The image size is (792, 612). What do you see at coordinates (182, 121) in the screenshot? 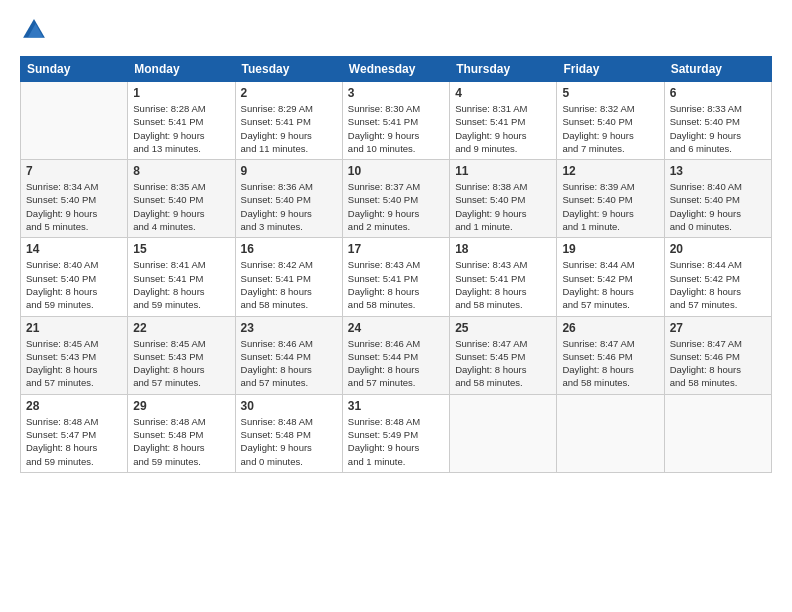
I see `day-cell: 1Sunrise: 8:28 AM Sunset: 5:41 PM Daylig…` at bounding box center [182, 121].